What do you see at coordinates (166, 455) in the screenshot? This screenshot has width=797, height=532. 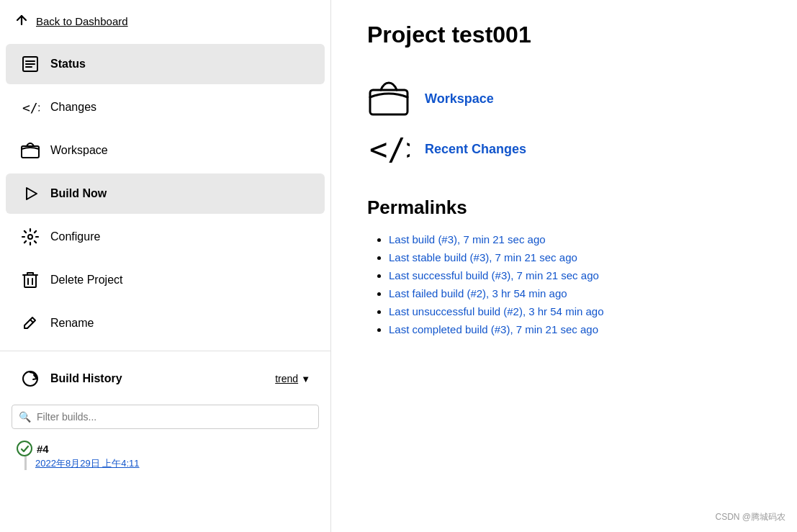 I see `build-item: #4 2022年8月29日 上午4:11` at bounding box center [166, 455].